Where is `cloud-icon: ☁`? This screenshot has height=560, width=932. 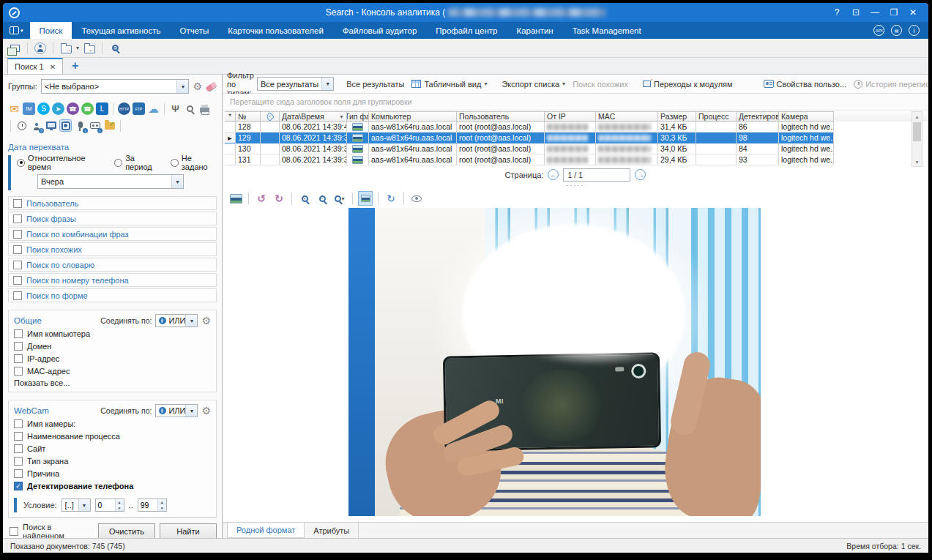 cloud-icon: ☁ is located at coordinates (154, 108).